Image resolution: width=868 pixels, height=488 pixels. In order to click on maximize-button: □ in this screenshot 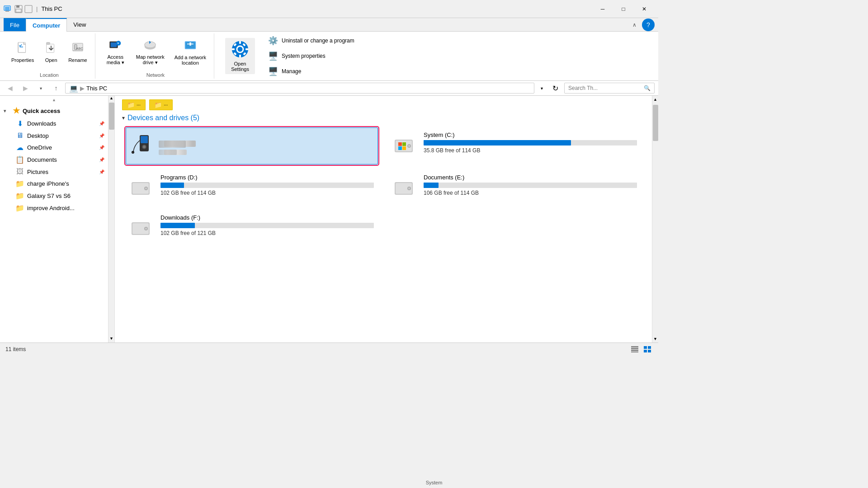, I will do `click(623, 9)`.